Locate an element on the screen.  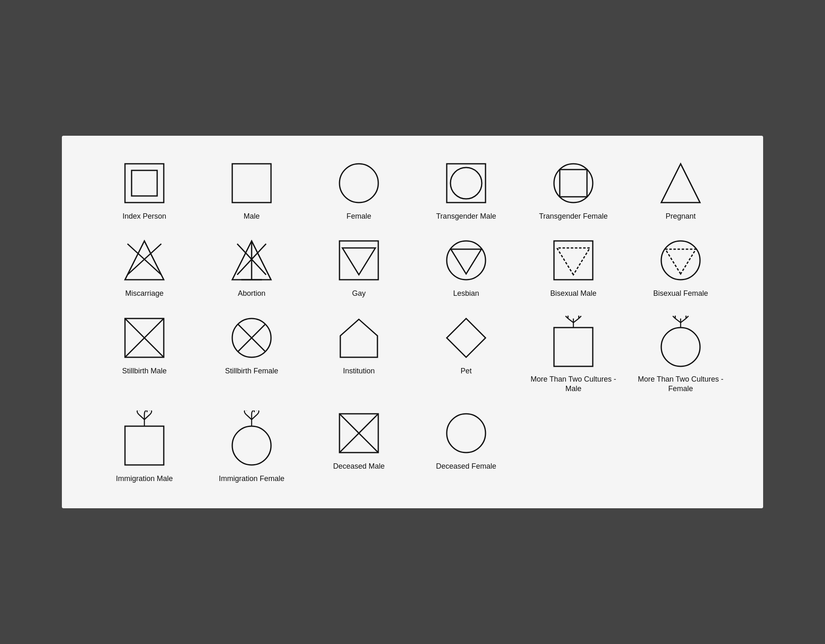
pet-icon is located at coordinates (466, 338).